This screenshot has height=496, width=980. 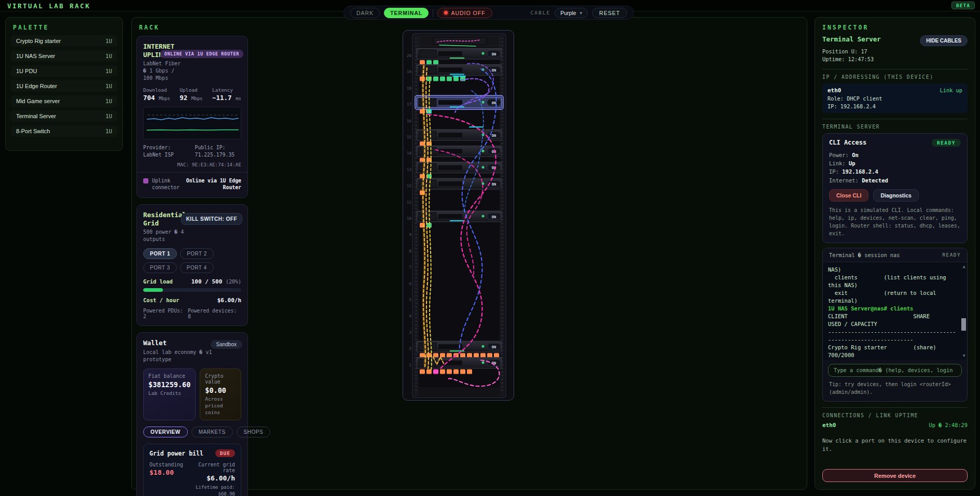 What do you see at coordinates (160, 254) in the screenshot?
I see `grid-port-1-button: PORT 1` at bounding box center [160, 254].